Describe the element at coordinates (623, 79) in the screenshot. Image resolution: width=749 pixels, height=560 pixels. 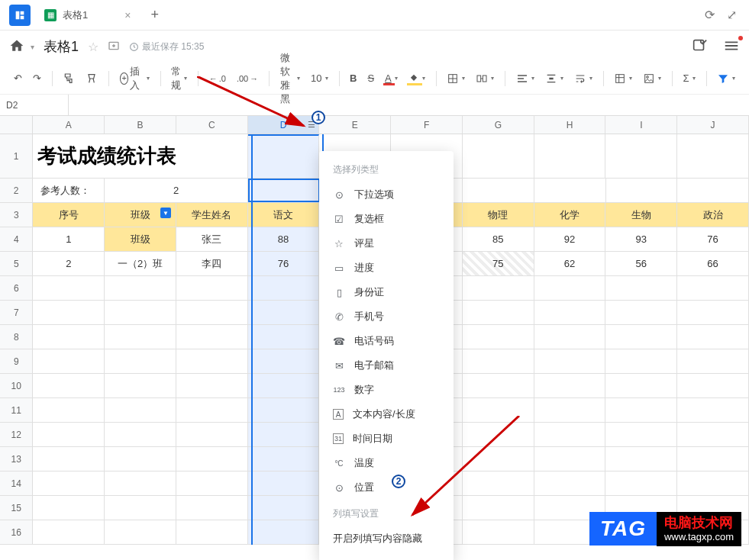
I see `freeze-button: ▾` at that location.